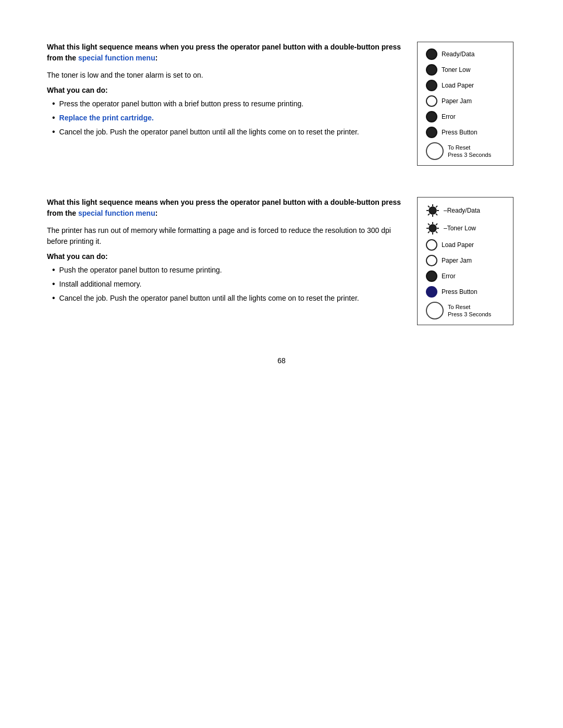  I want to click on reset-label-2-line1: To Reset, so click(459, 307).